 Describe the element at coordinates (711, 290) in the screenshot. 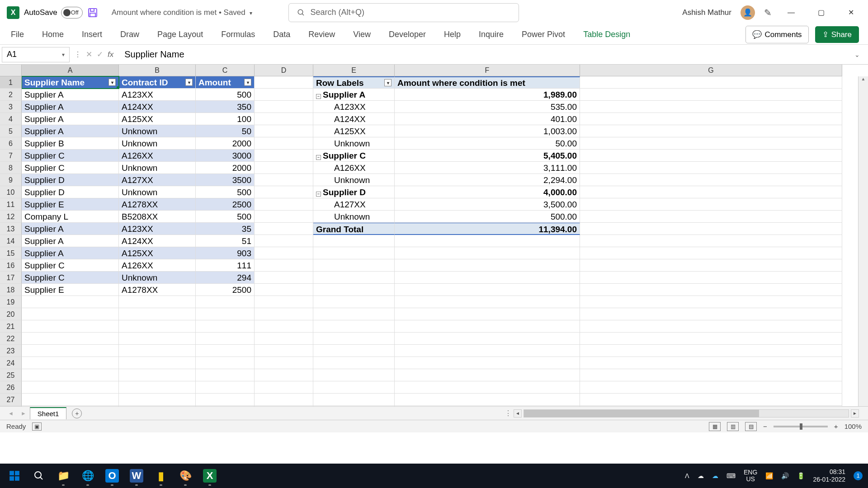

I see `cell-G18` at that location.